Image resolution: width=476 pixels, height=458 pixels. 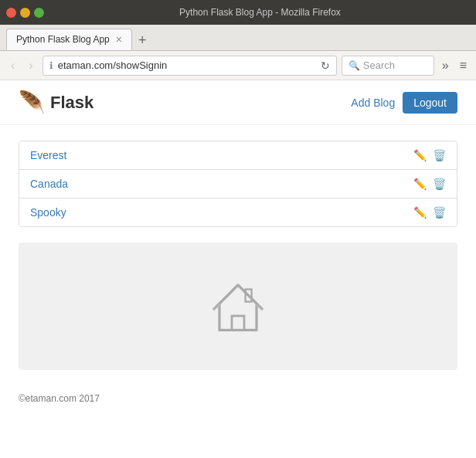 What do you see at coordinates (48, 155) in the screenshot?
I see `blog-name-everest: Everest` at bounding box center [48, 155].